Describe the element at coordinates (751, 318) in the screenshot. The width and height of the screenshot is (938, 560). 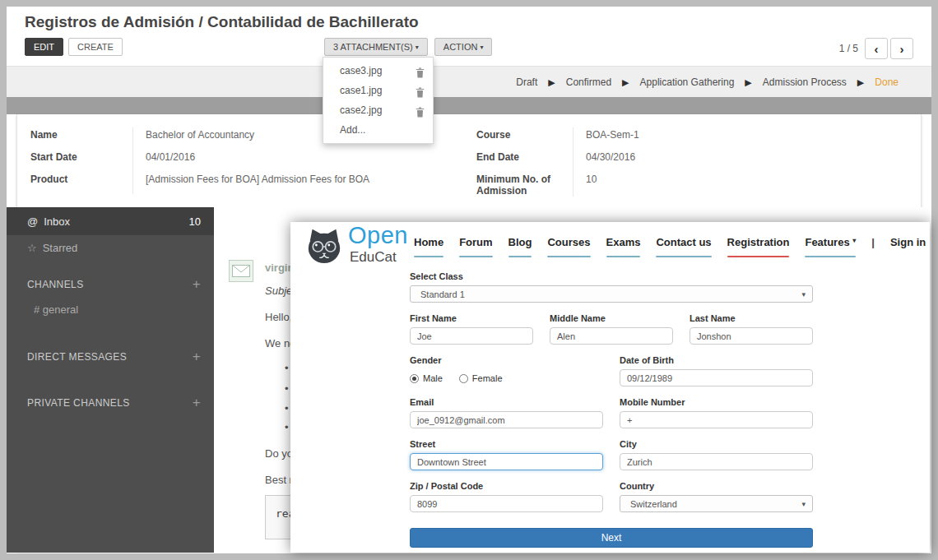
I see `last-name-label: Last Name` at that location.